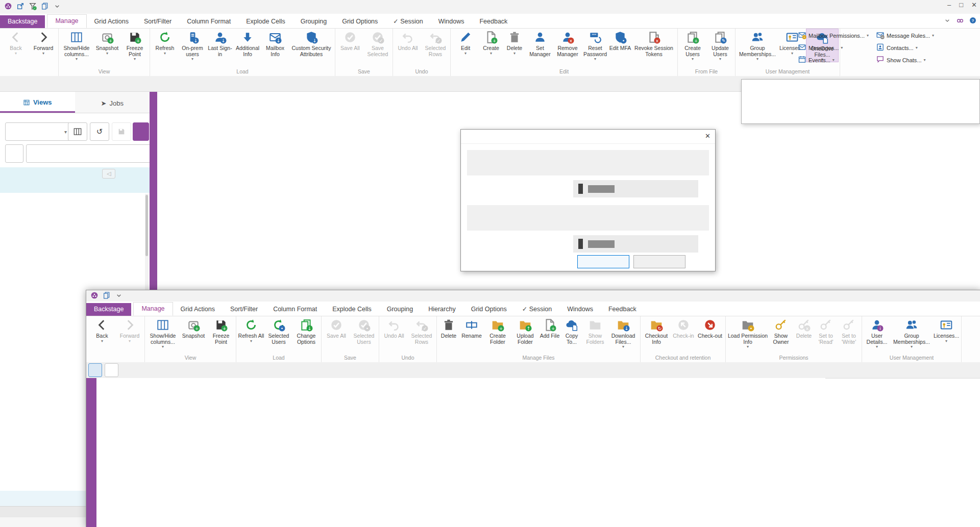 Image resolution: width=980 pixels, height=527 pixels. I want to click on previous-view-button: ◁, so click(109, 173).